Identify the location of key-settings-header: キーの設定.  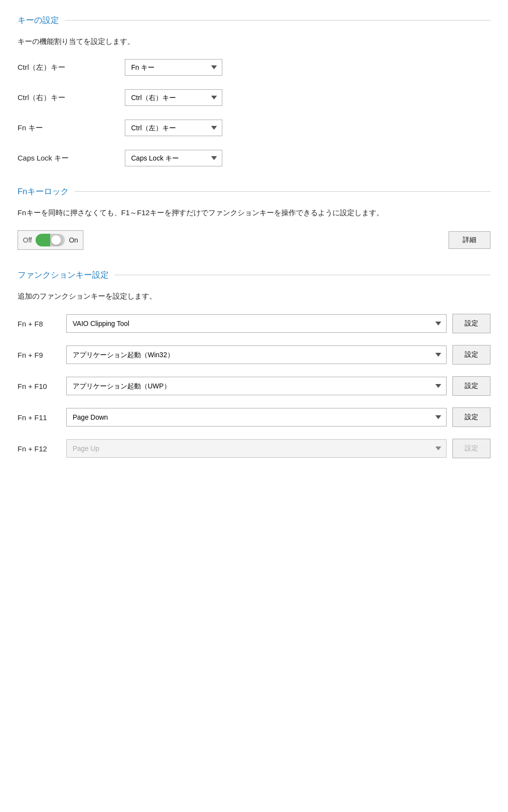
(254, 20).